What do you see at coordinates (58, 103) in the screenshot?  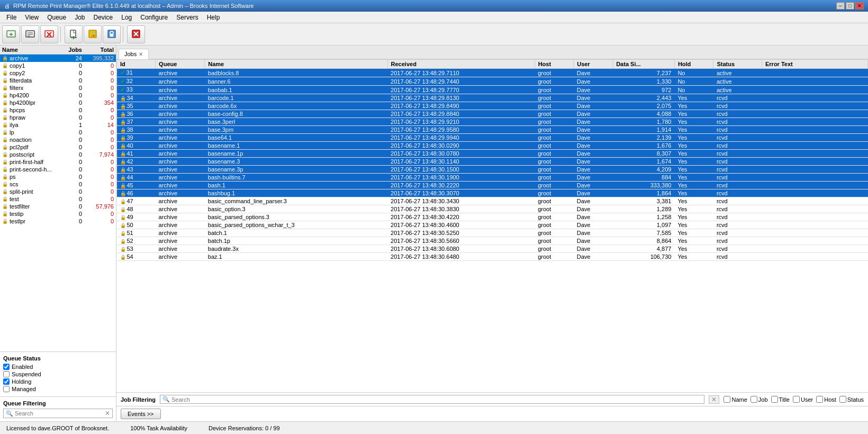 I see `queue-row-hp4200lpr: 🔒hp4200lpr0354` at bounding box center [58, 103].